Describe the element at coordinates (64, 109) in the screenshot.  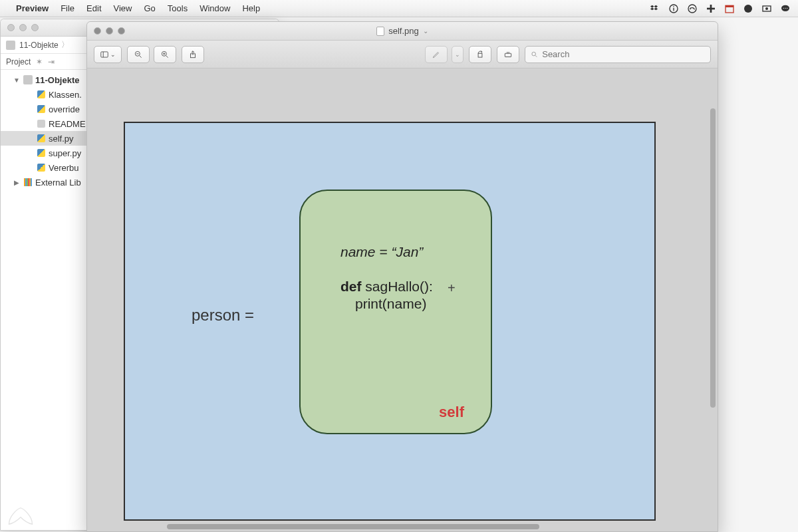
I see `tree-file-label: override` at that location.